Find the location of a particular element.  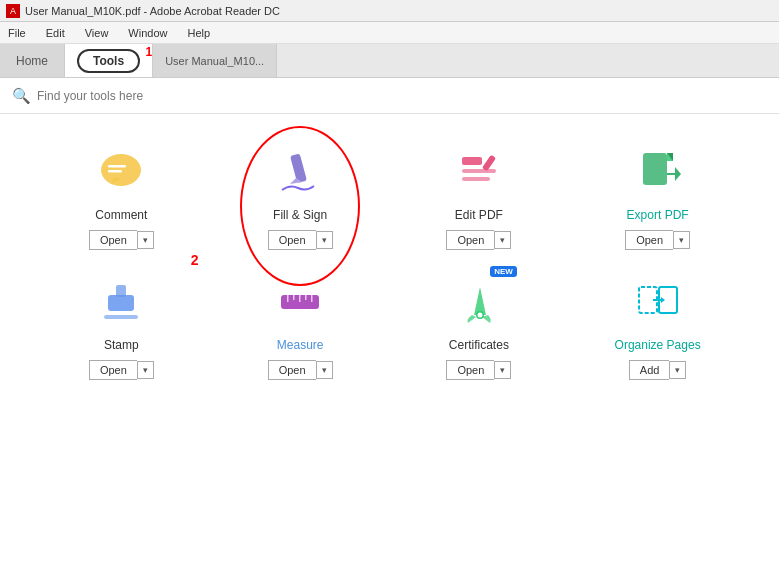

organize-pages-icon is located at coordinates (658, 302).